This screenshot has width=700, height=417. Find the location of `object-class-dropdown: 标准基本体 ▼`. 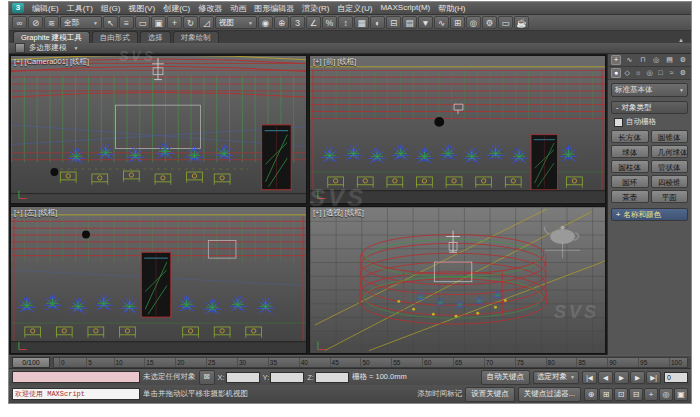

object-class-dropdown: 标准基本体 ▼ is located at coordinates (650, 90).